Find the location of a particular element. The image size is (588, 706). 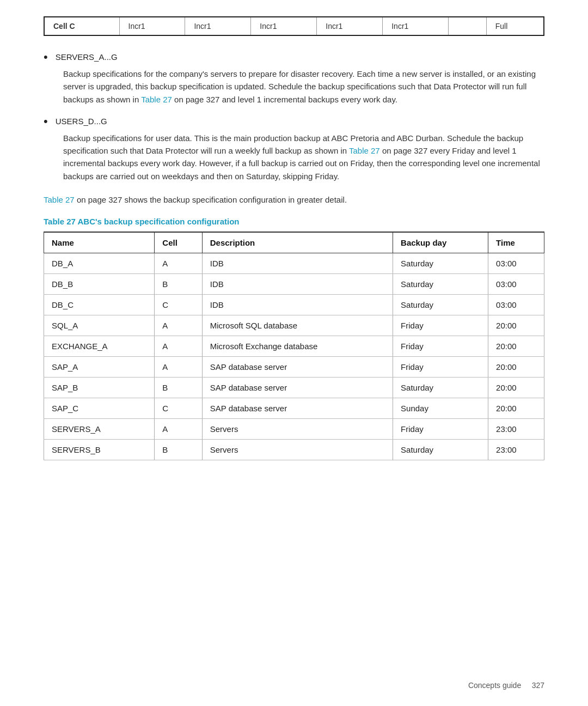

footer-label: Concepts guide is located at coordinates (494, 685).